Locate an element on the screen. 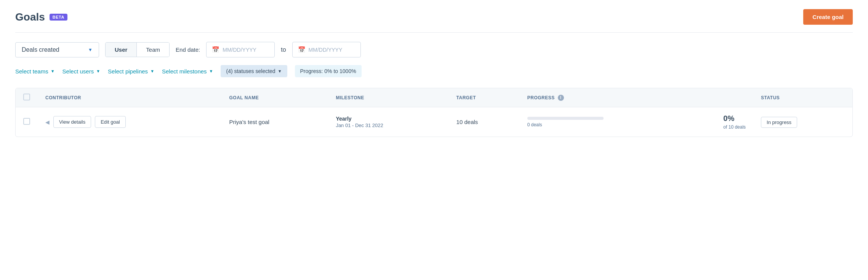 Image resolution: width=868 pixels, height=280 pixels. progress-filter-label: Progress: 0% to 1000% is located at coordinates (328, 71).